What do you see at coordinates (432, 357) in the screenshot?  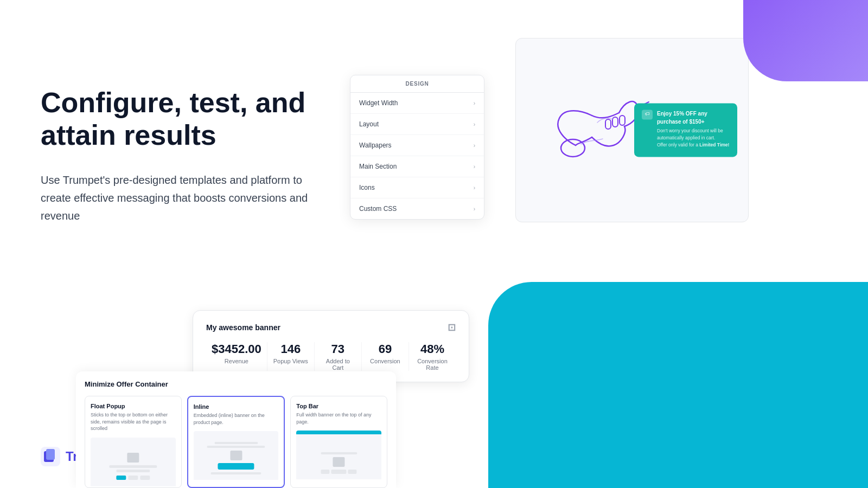 I see `stat-conversion-rate: 48% Conversion Rate` at bounding box center [432, 357].